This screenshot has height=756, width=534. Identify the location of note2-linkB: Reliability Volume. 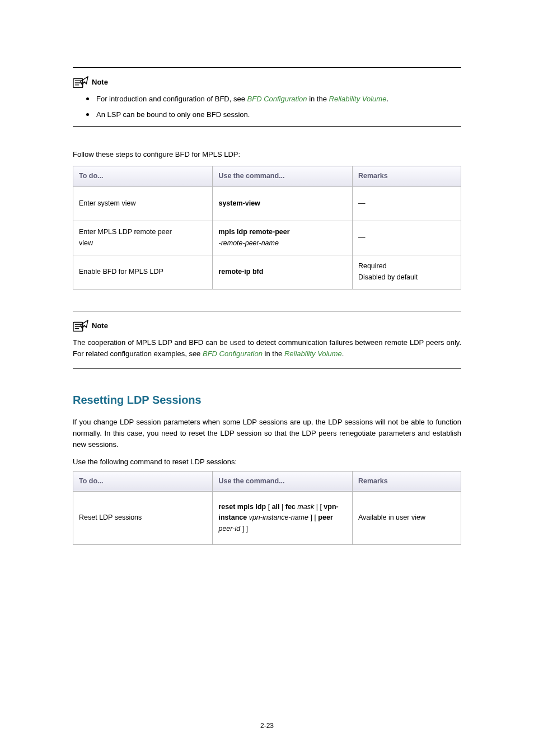
(313, 354).